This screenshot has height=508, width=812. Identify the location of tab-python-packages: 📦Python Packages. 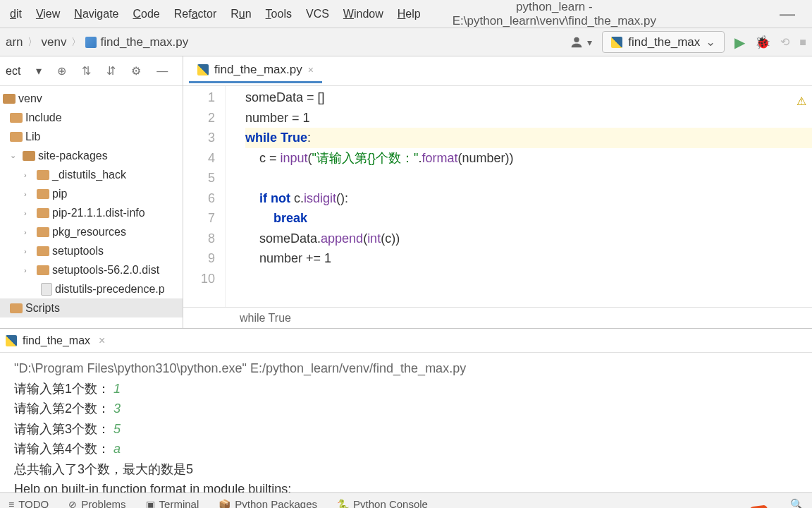
(268, 503).